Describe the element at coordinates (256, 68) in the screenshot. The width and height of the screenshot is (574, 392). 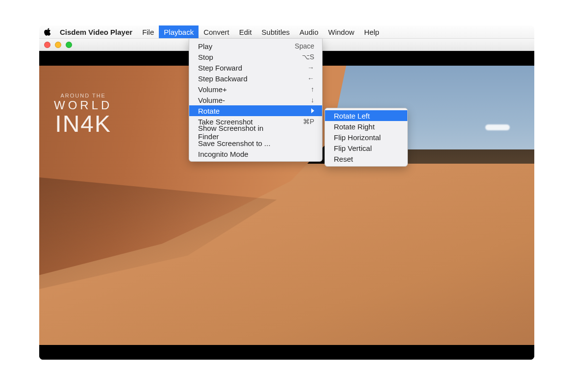
I see `menu-item-step-forward: Step Forward →` at that location.